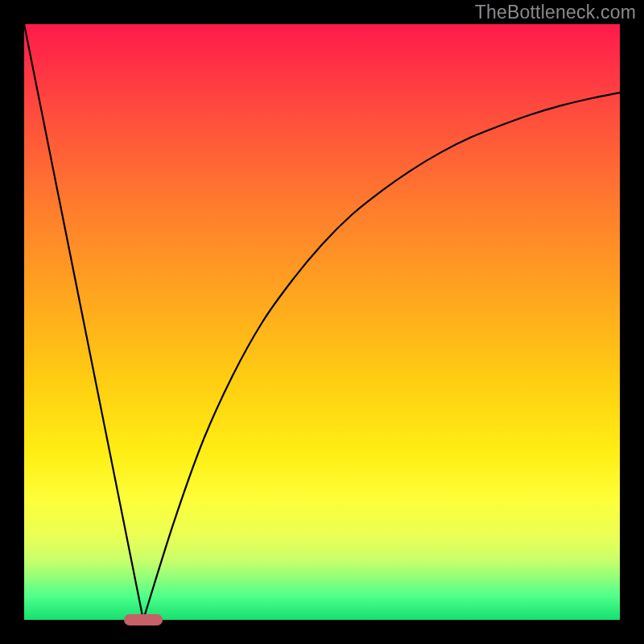 Image resolution: width=644 pixels, height=644 pixels. Describe the element at coordinates (555, 13) in the screenshot. I see `watermark-text: TheBottleneck.com` at that location.